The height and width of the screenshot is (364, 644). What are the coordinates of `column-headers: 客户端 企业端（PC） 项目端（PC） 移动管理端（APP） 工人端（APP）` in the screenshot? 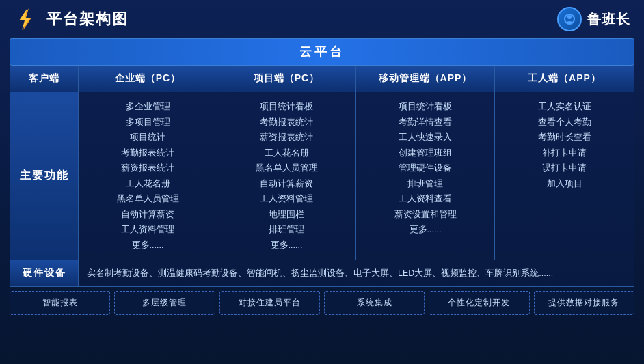 It's located at (322, 79).